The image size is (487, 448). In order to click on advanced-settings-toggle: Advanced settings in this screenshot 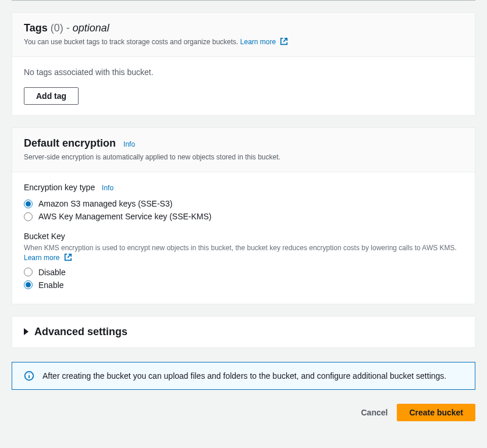, I will do `click(243, 332)`.